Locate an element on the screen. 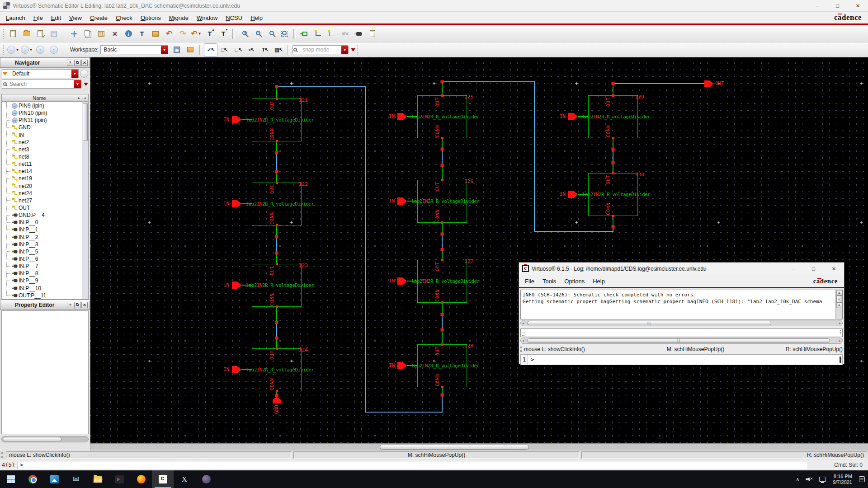 This screenshot has height=488, width=868. tree-item-in-p-2: IN:P__2 is located at coordinates (42, 237).